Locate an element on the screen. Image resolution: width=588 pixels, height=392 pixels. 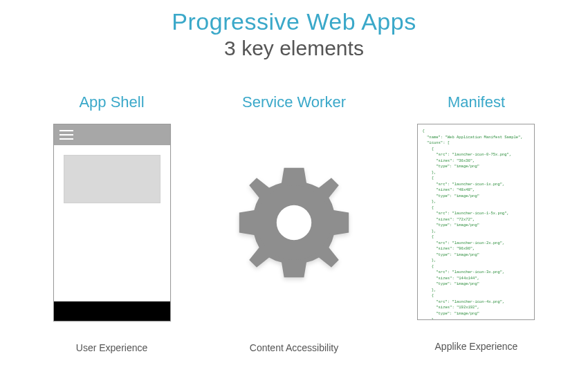
content-placeholder is located at coordinates (112, 179).